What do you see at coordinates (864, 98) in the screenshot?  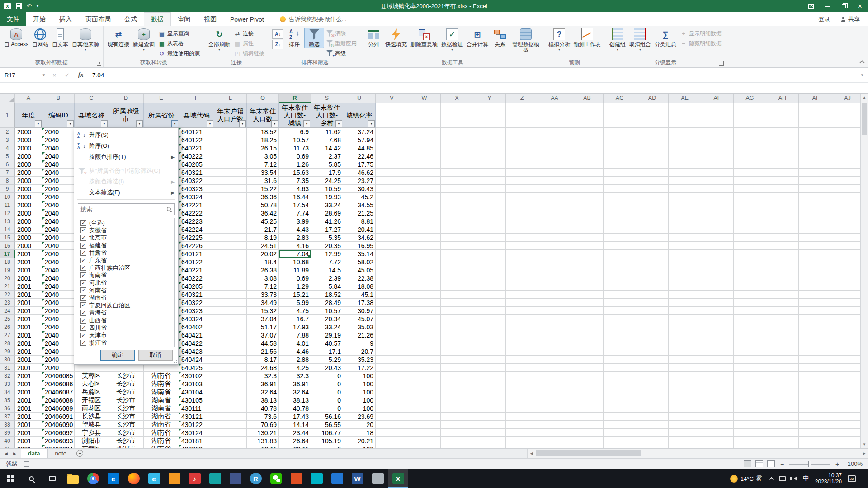 I see `scroll-up-icon: ▲` at bounding box center [864, 98].